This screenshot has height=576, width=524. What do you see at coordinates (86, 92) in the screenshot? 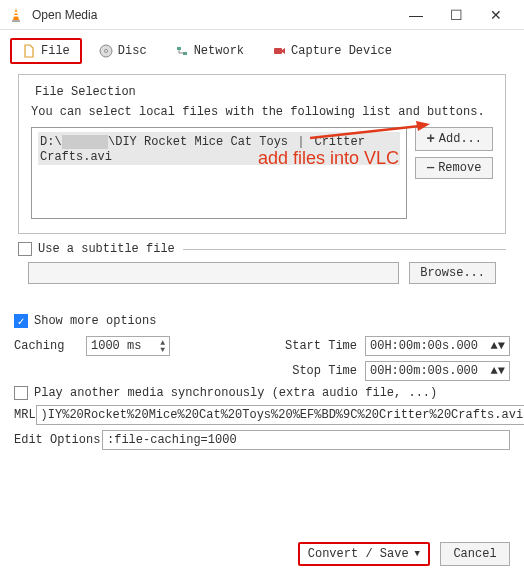
I see `file-selection-legend: File Selection` at bounding box center [86, 92].